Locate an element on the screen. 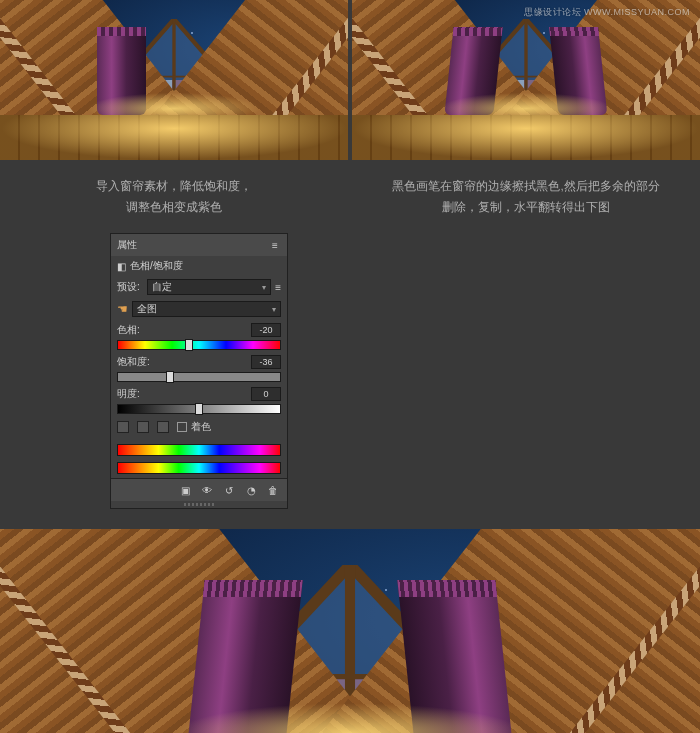 This screenshot has height=733, width=700. colorize-checkbox is located at coordinates (182, 427).